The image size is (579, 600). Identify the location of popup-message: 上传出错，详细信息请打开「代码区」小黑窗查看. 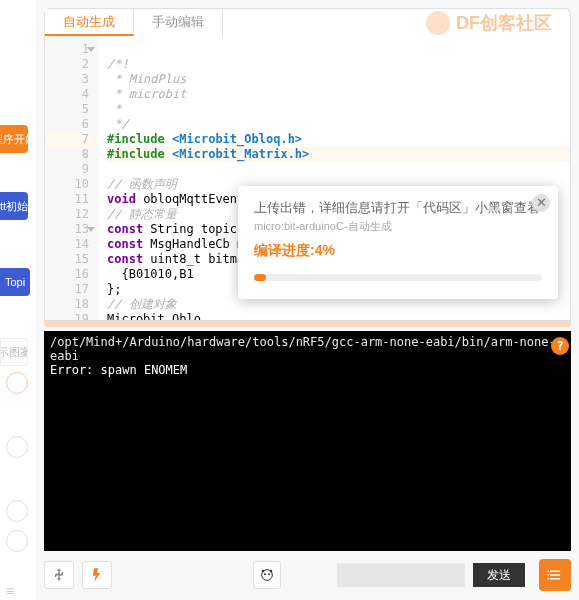
(398, 208).